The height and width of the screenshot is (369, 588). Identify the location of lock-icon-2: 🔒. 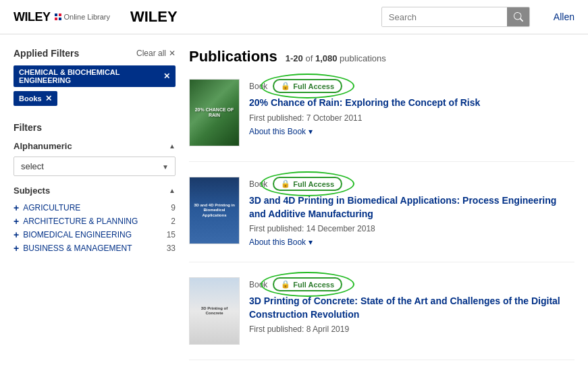
(286, 183).